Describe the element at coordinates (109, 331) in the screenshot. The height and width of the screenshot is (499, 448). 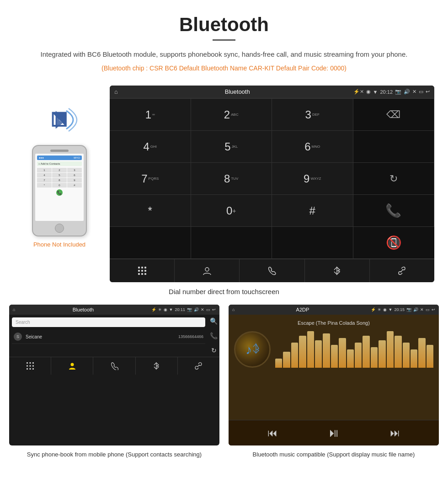
I see `pb-content: Search S Seicane 13566664466` at that location.